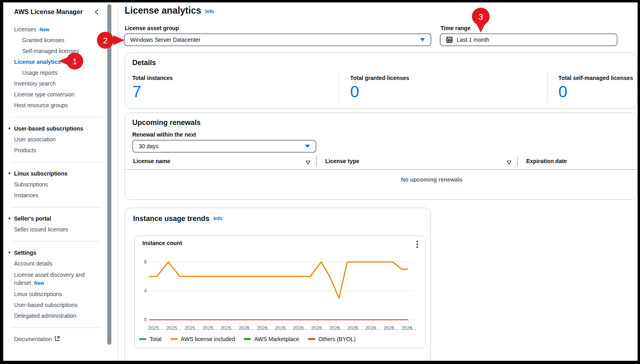 The image size is (640, 364). I want to click on sidebar-item-label: Instances, so click(26, 195).